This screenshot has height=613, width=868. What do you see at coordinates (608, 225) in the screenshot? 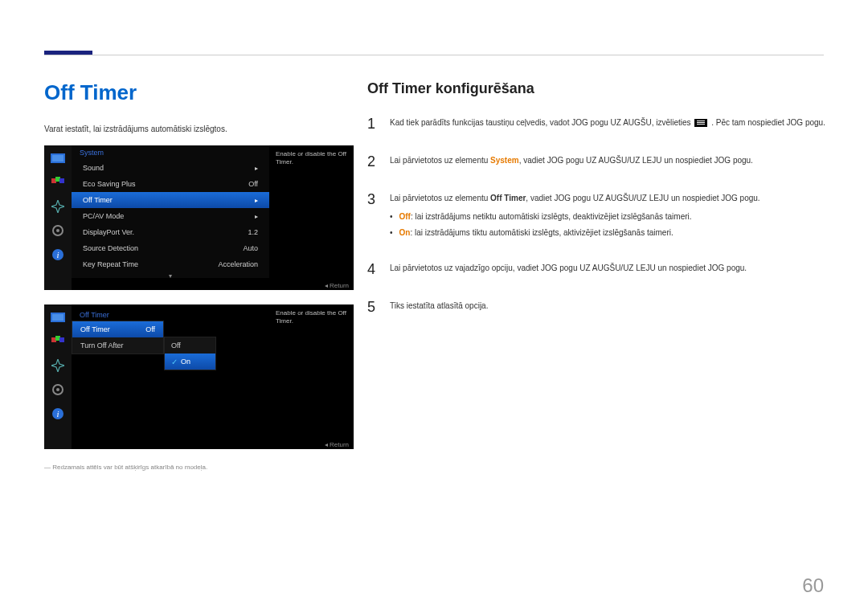
I see `bullet-list: •Off: lai izstrādājums netiktu automātis…` at bounding box center [608, 225].